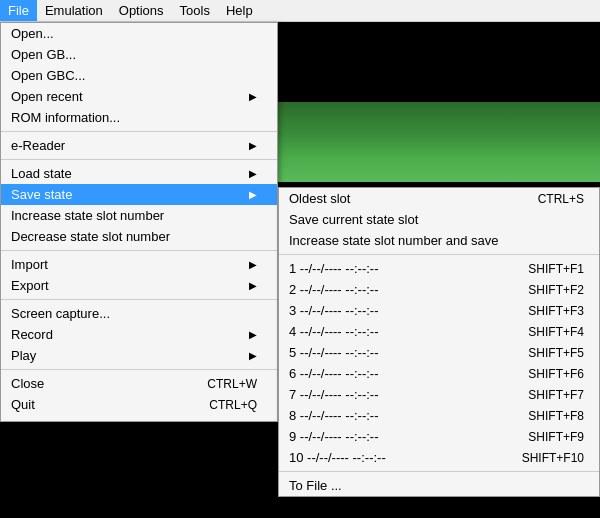 This screenshot has height=518, width=600. I want to click on sub-slot-9-label: 9 --/--/---- --:--:--, so click(334, 436).